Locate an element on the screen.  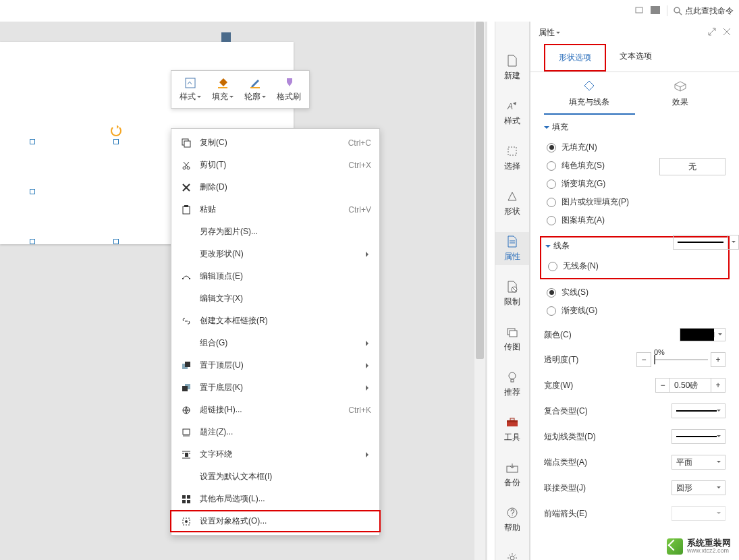
style-button: 样式 is located at coordinates (190, 89).